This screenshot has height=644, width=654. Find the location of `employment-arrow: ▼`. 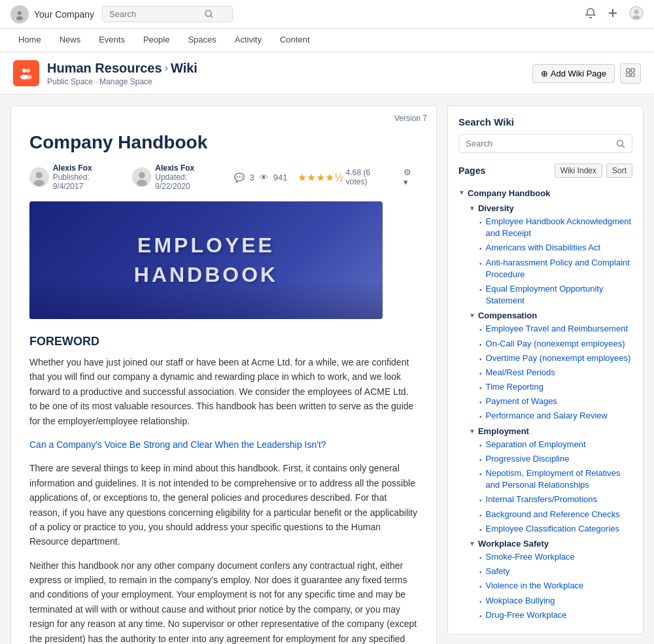

employment-arrow: ▼ is located at coordinates (472, 432).